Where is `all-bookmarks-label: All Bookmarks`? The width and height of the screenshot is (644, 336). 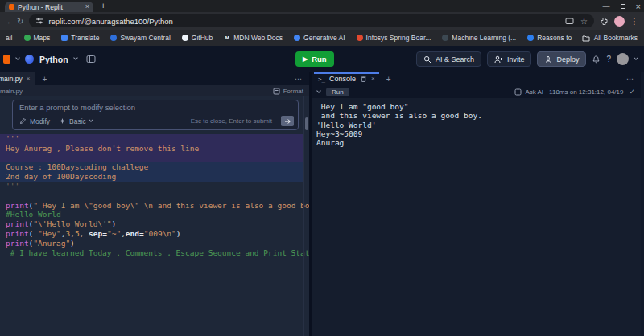
all-bookmarks-label: All Bookmarks is located at coordinates (616, 38).